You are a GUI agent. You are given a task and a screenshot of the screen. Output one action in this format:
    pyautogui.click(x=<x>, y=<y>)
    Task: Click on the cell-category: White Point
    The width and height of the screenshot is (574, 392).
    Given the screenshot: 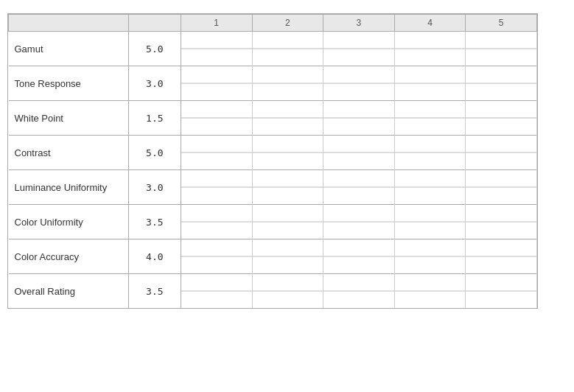 What is the action you would take?
    pyautogui.click(x=69, y=118)
    